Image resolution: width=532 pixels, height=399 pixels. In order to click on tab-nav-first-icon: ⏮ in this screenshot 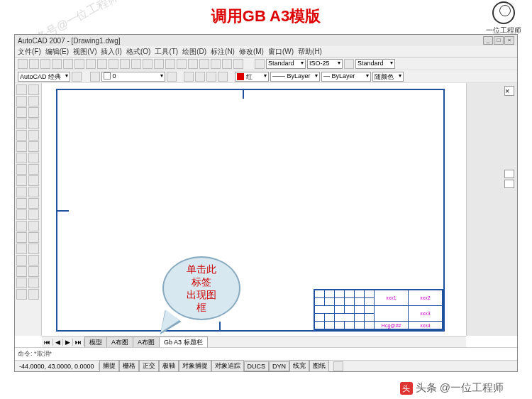, I will do `click(48, 342)`.